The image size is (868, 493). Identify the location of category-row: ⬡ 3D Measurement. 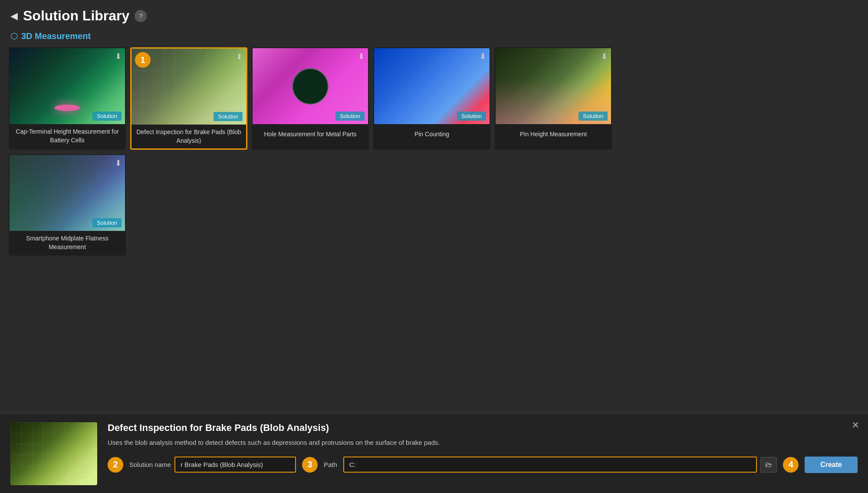
(434, 38).